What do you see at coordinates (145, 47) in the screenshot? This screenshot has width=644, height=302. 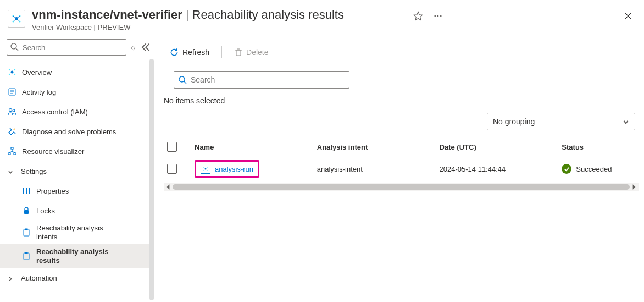 I see `collapse-sidebar-icon` at bounding box center [145, 47].